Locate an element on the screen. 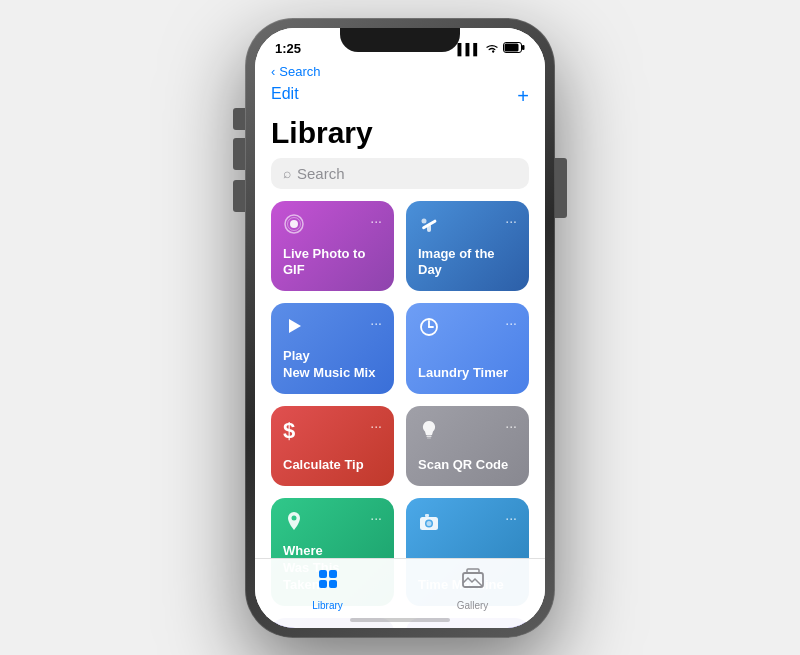 Image resolution: width=800 pixels, height=655 pixels. mute-button is located at coordinates (239, 119).